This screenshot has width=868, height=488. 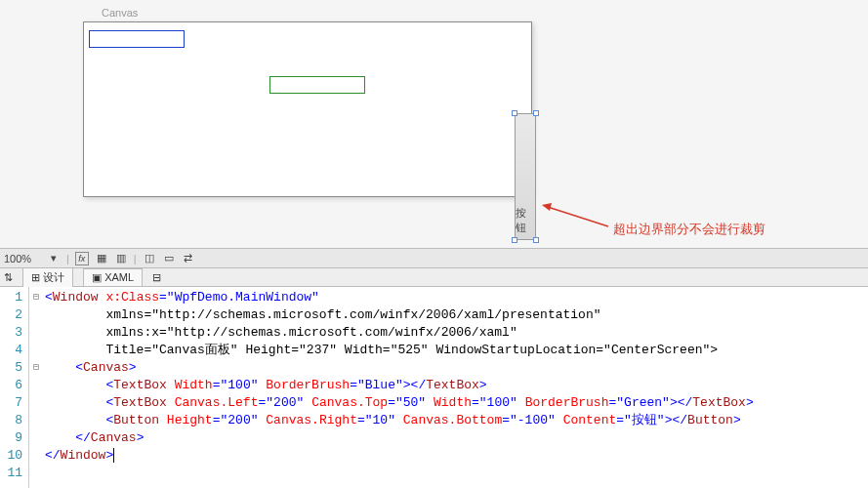 What do you see at coordinates (525, 177) in the screenshot?
I see `overflow-button: 按钮` at bounding box center [525, 177].